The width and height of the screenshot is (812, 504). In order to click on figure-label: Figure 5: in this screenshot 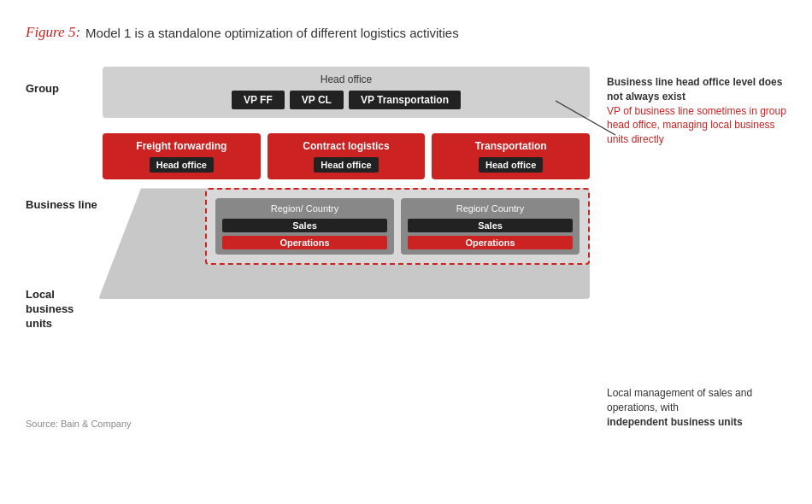, I will do `click(53, 32)`.